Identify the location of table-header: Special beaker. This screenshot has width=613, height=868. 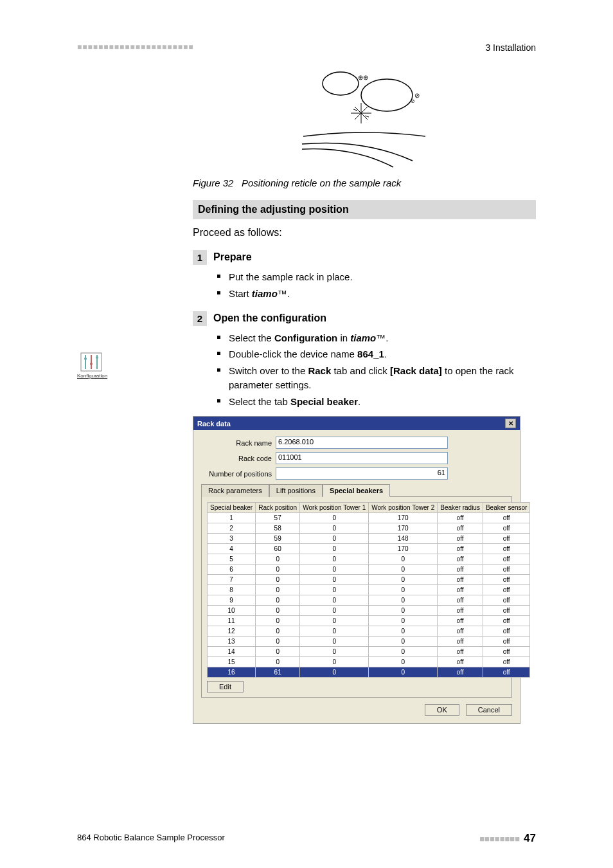
(231, 508).